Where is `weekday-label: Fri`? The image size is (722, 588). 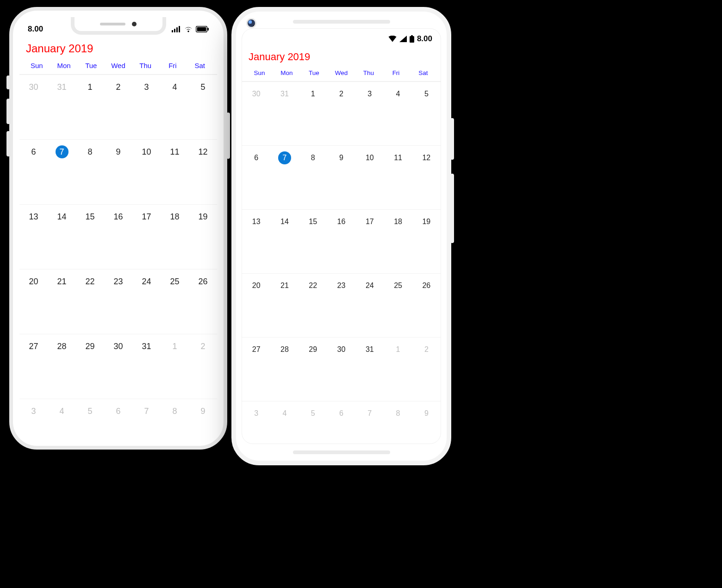
weekday-label: Fri is located at coordinates (173, 66).